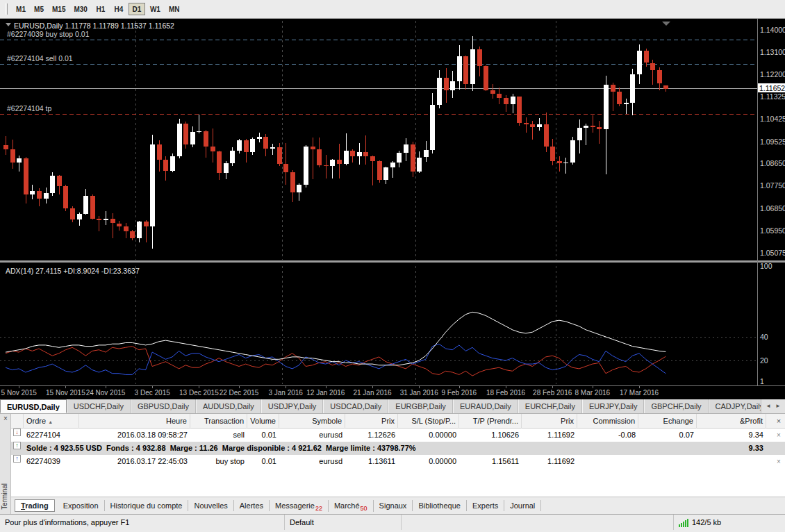  I want to click on order-cell-echange: 0.07, so click(668, 435).